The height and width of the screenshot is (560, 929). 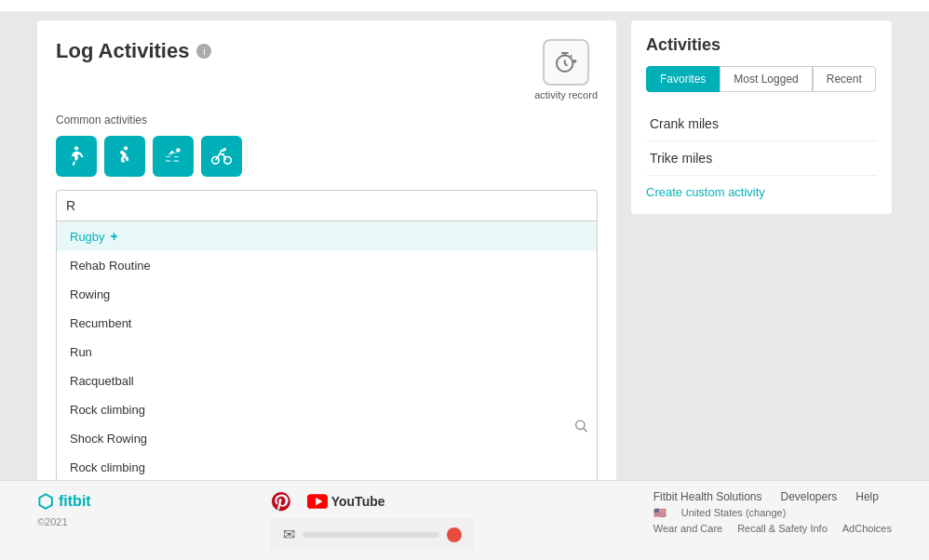 I want to click on search-button, so click(x=581, y=426).